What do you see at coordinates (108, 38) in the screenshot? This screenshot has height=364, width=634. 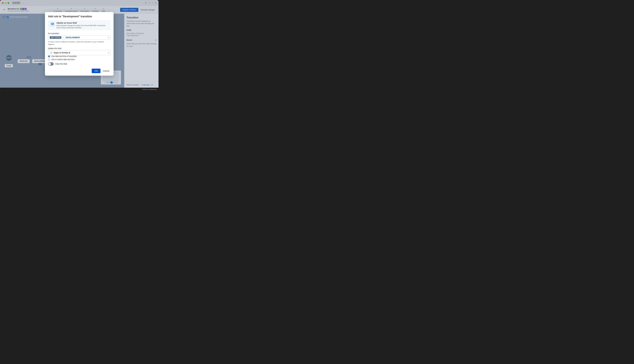 I see `chevron-down-icon: ▾` at bounding box center [108, 38].